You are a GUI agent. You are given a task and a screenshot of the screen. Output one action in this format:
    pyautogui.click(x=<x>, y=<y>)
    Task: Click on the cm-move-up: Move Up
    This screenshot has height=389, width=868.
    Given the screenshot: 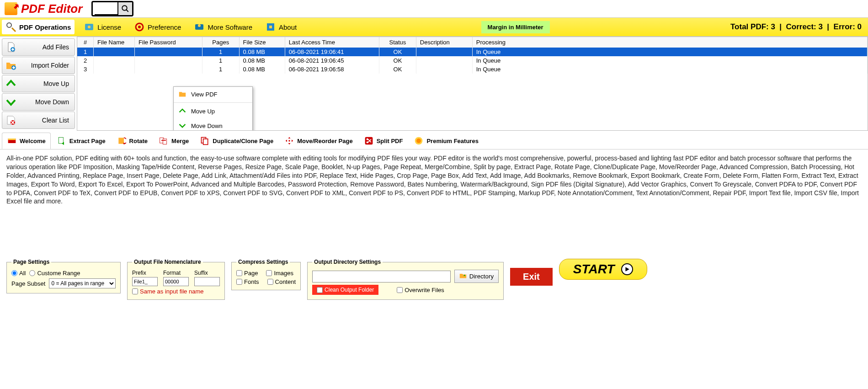 What is the action you would take?
    pyautogui.click(x=213, y=111)
    